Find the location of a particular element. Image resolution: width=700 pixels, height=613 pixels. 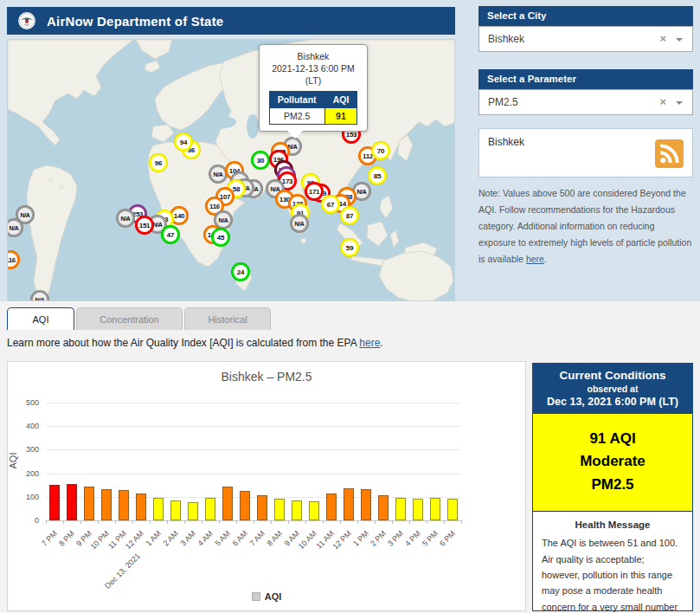

current-conditions-header: Current Conditions observed at Dec 13, 2… is located at coordinates (613, 389).